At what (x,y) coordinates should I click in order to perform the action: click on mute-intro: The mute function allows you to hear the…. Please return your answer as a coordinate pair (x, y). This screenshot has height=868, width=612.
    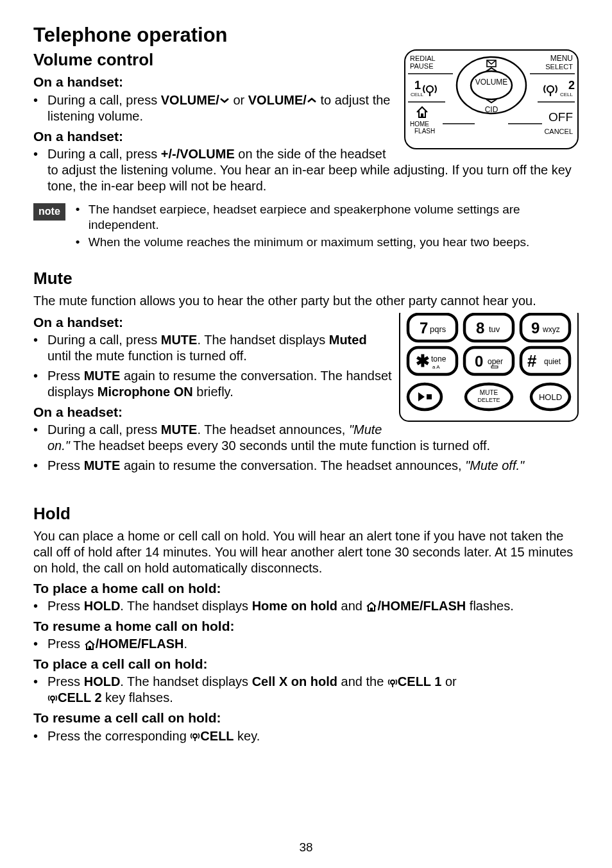
    Looking at the image, I should click on (306, 301).